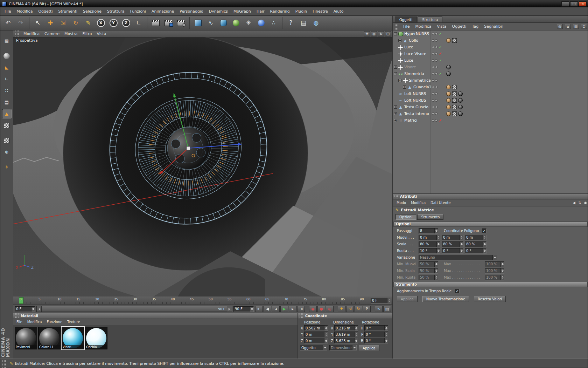 Image resolution: width=588 pixels, height=368 pixels. I want to click on lock-x-button: X, so click(101, 23).